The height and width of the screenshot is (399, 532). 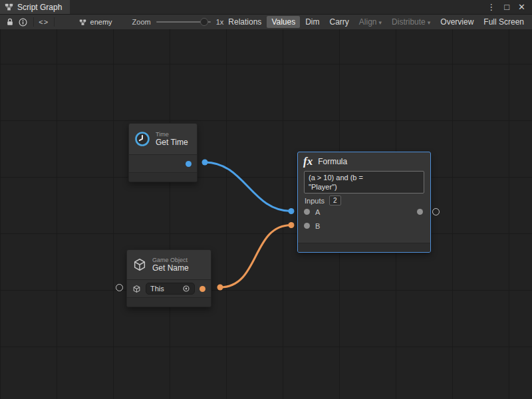 I want to click on window-controls: ⋮ □ ✕, so click(x=509, y=7).